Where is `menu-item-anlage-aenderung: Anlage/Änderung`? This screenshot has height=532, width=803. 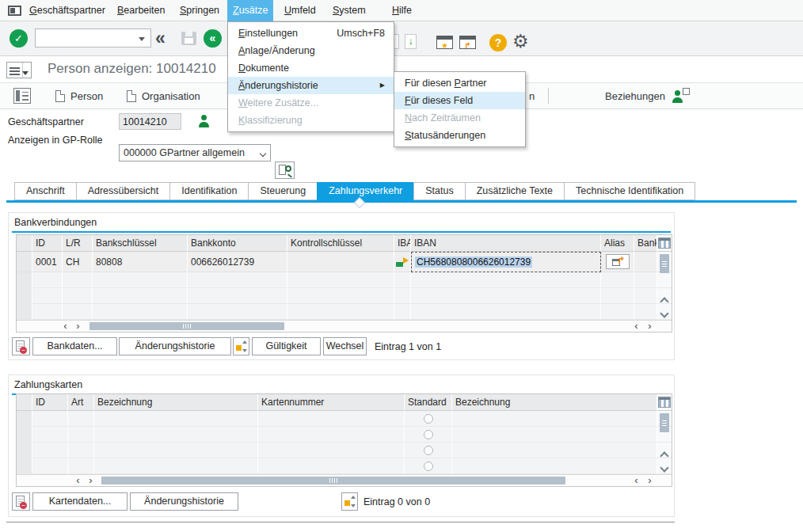
menu-item-anlage-aenderung: Anlage/Änderung is located at coordinates (310, 51).